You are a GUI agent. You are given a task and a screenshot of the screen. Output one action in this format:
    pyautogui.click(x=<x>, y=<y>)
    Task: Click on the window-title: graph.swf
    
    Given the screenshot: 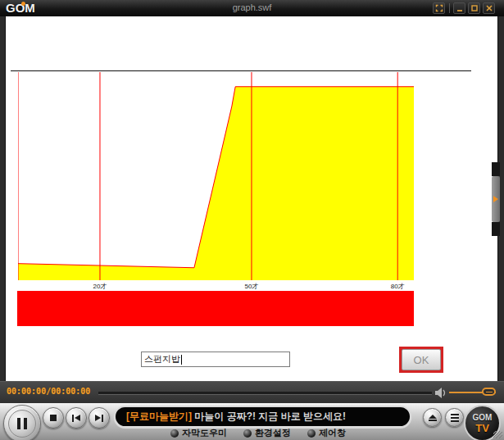 What is the action you would take?
    pyautogui.click(x=252, y=7)
    